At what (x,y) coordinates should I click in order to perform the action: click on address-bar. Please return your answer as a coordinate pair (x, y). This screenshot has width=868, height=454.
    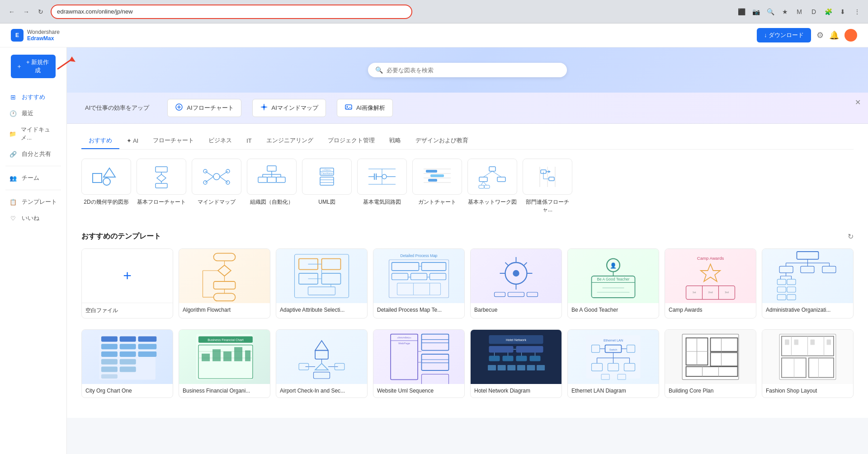
    Looking at the image, I should click on (231, 12).